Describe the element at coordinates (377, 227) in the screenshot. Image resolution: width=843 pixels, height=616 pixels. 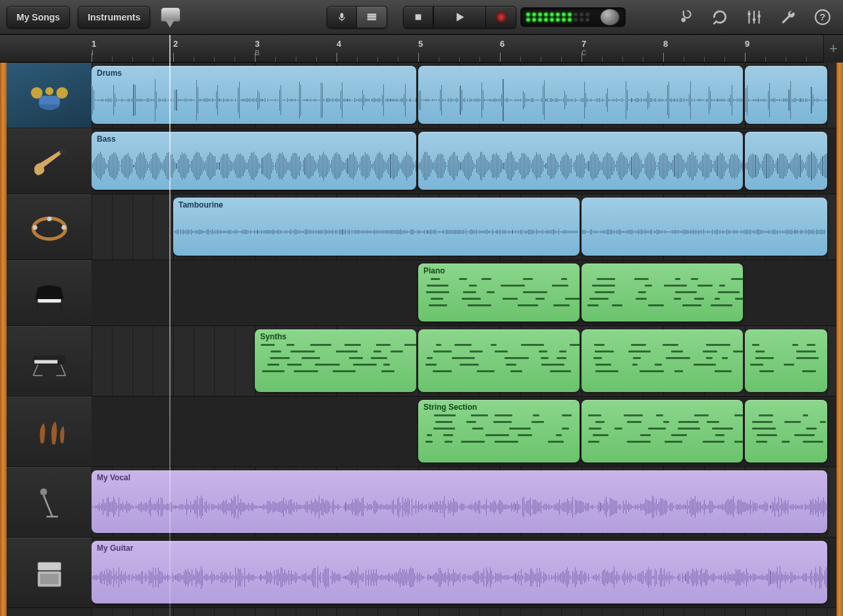
I see `region-tambourine: Tambourine` at that location.